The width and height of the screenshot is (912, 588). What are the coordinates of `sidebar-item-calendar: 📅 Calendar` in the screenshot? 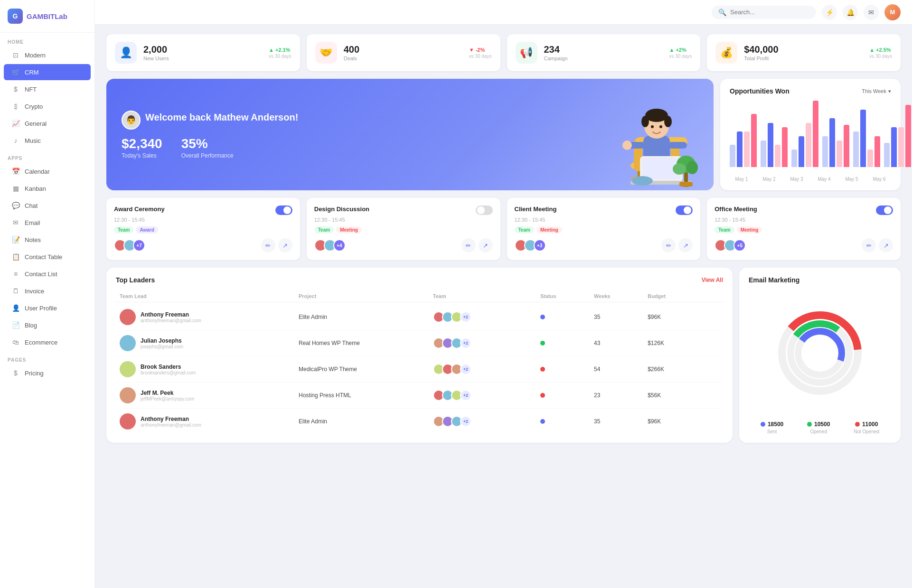 It's located at (47, 171).